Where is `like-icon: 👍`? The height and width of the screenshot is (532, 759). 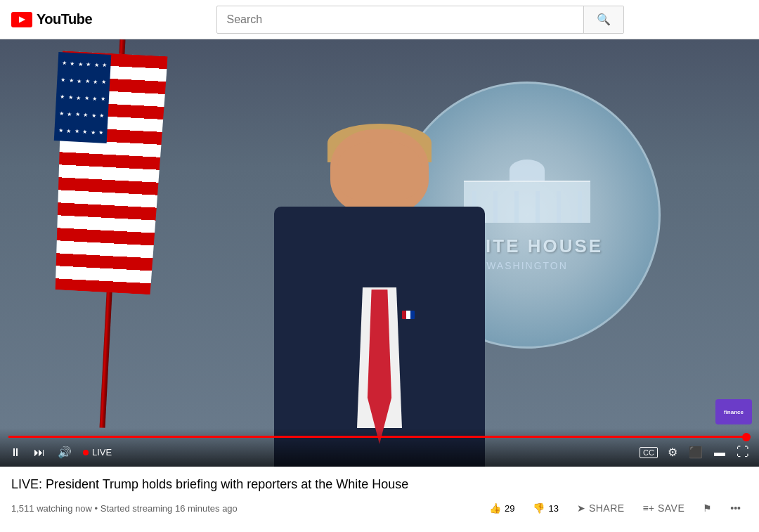 like-icon: 👍 is located at coordinates (495, 508).